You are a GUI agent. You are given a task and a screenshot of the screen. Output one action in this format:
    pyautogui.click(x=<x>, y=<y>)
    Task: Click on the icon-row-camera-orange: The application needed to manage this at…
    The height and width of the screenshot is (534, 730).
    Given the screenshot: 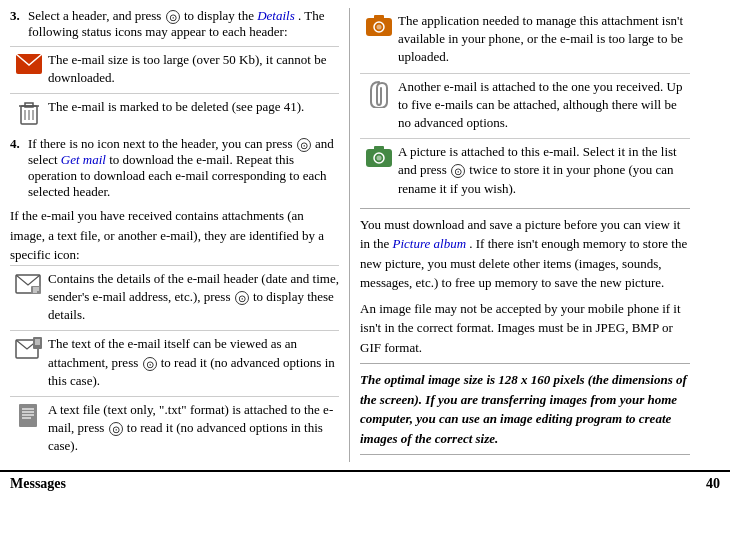 What is the action you would take?
    pyautogui.click(x=525, y=40)
    